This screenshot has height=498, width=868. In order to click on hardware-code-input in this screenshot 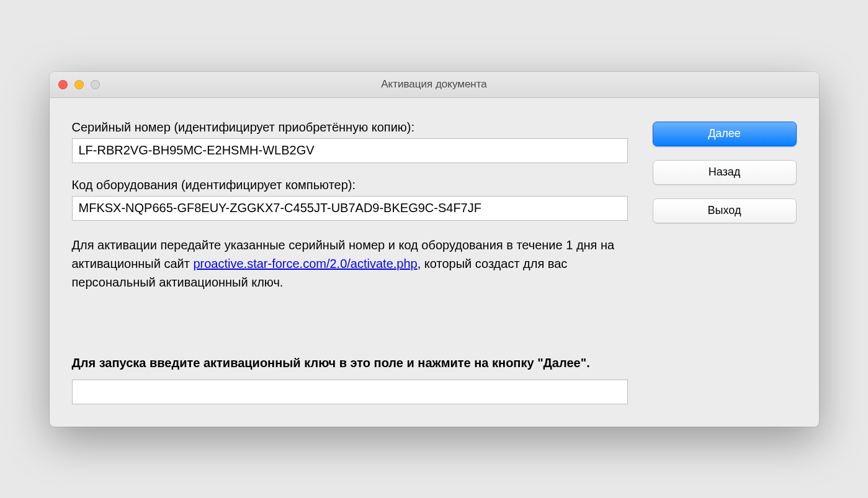, I will do `click(350, 208)`.